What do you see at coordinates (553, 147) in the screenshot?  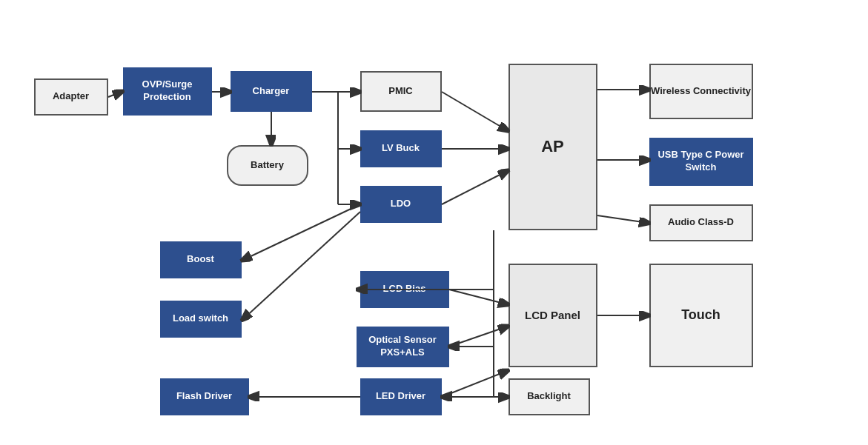 I see `ap-block: AP` at bounding box center [553, 147].